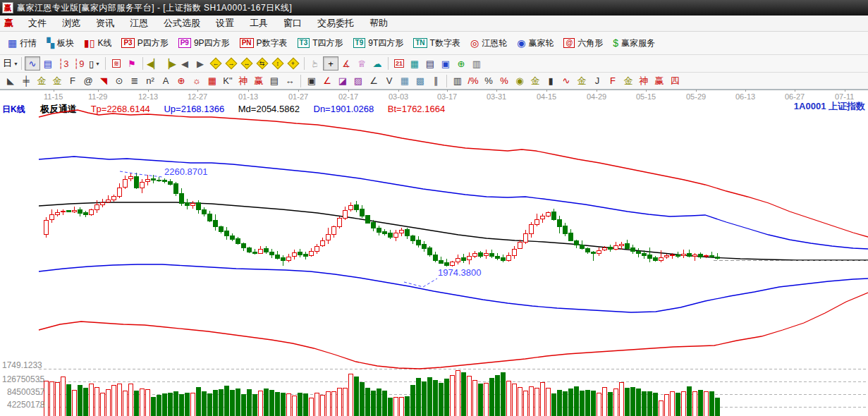  Describe the element at coordinates (331, 63) in the screenshot. I see `crosshair-tool-button: +` at that location.